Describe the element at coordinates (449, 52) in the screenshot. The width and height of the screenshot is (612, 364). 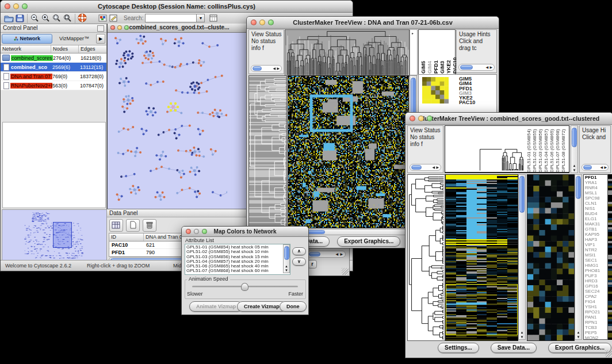
I see `tv1-column-label: YKE2` at that location.